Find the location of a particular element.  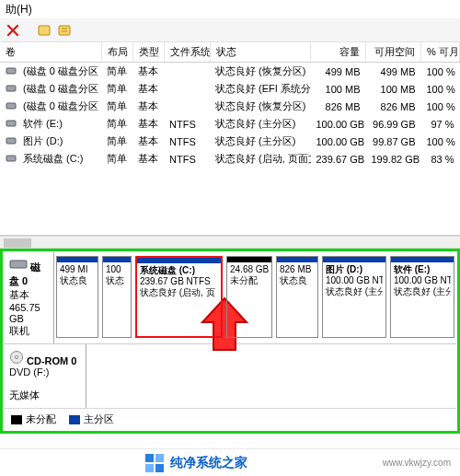

table-row: (磁盘 0 磁盘分区 5)简单基本状态良好 (恢复分区)826 MB826 MB… is located at coordinates (230, 107).